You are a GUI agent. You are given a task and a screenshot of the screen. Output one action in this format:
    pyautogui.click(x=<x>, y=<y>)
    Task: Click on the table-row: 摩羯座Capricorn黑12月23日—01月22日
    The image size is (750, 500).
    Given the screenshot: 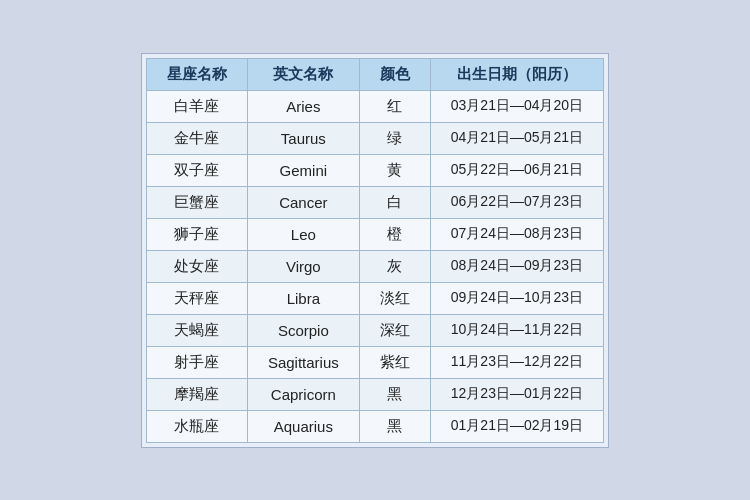 What is the action you would take?
    pyautogui.click(x=374, y=394)
    